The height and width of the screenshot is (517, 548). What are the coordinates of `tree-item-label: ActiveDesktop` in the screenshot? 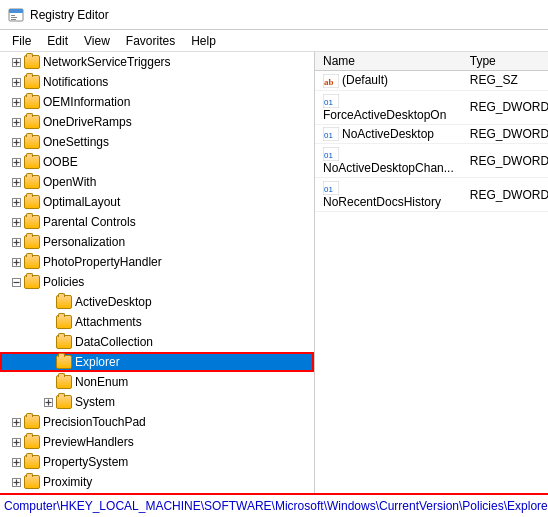 It's located at (114, 302).